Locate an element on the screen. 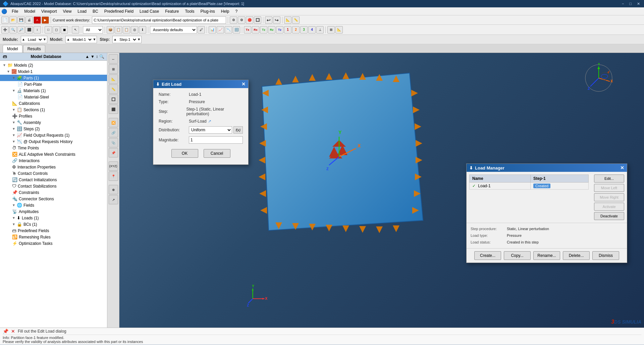 The image size is (644, 345). vtb-2: ⊞ is located at coordinates (113, 69).